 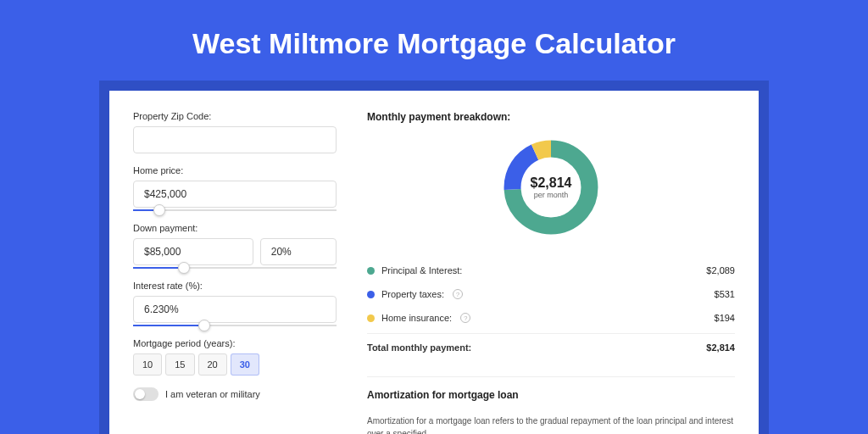 What do you see at coordinates (213, 394) in the screenshot?
I see `veteran-label: I am veteran or military` at bounding box center [213, 394].